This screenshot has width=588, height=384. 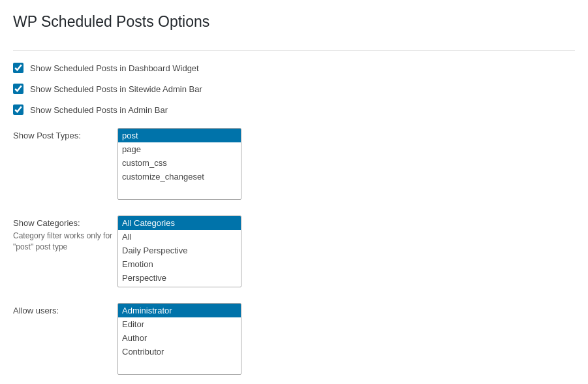 What do you see at coordinates (179, 236) in the screenshot?
I see `option-all: All` at bounding box center [179, 236].